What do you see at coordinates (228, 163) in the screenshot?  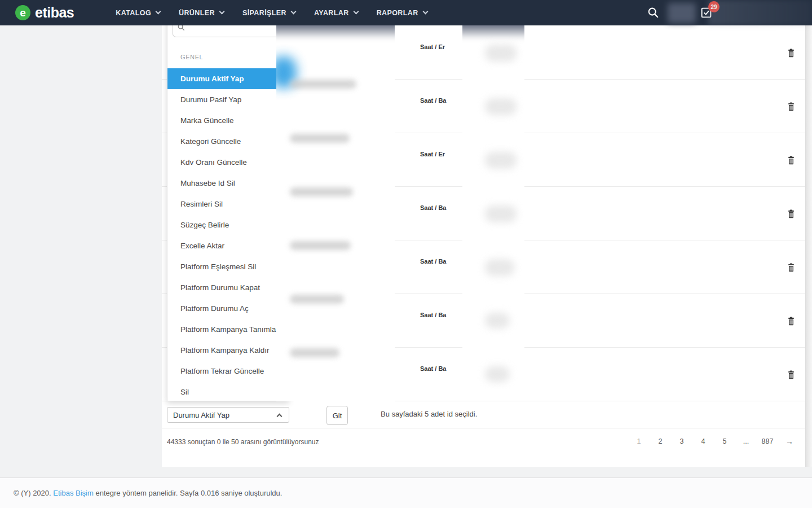 I see `menu-item-kdv-orani-guncelle: Kdv Oranı Güncelle` at bounding box center [228, 163].